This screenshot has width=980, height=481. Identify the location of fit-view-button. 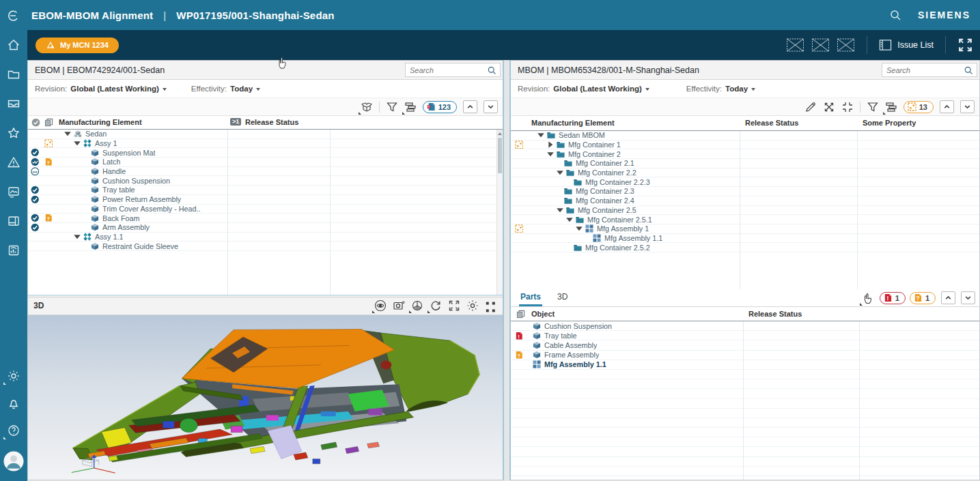
(454, 306).